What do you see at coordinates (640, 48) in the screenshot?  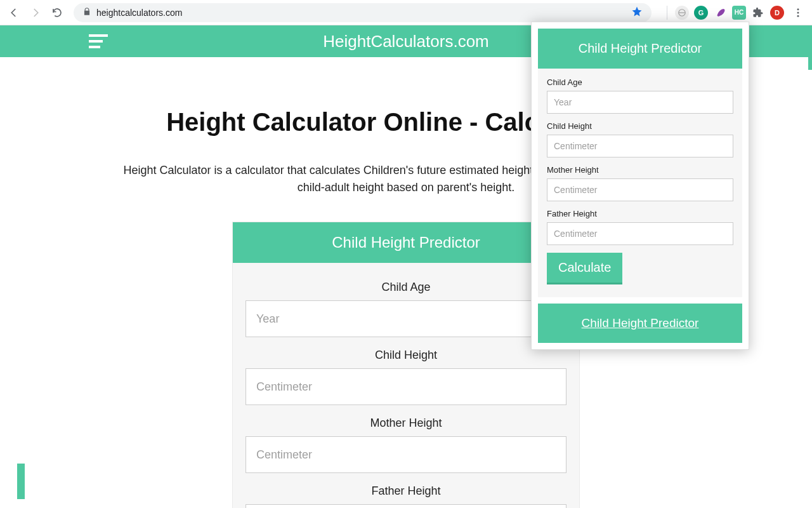 I see `popup-title: Child Height Predictor` at bounding box center [640, 48].